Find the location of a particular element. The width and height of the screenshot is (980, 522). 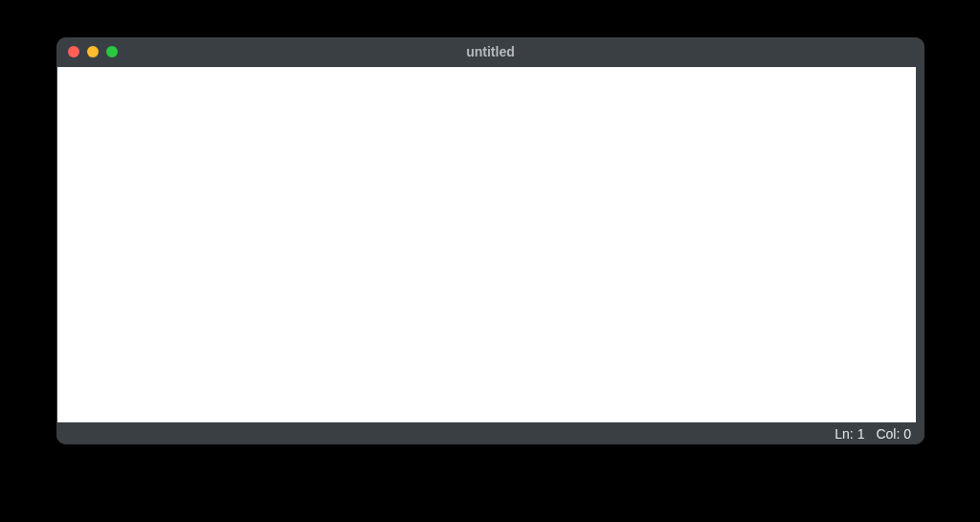

status-line: Ln: 1 is located at coordinates (850, 434).